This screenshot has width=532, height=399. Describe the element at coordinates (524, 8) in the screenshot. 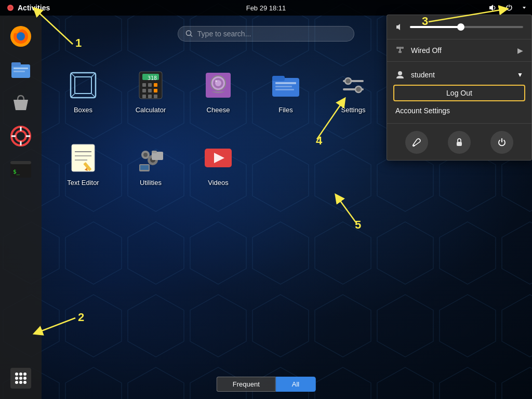

I see `chevron-down-icon` at that location.